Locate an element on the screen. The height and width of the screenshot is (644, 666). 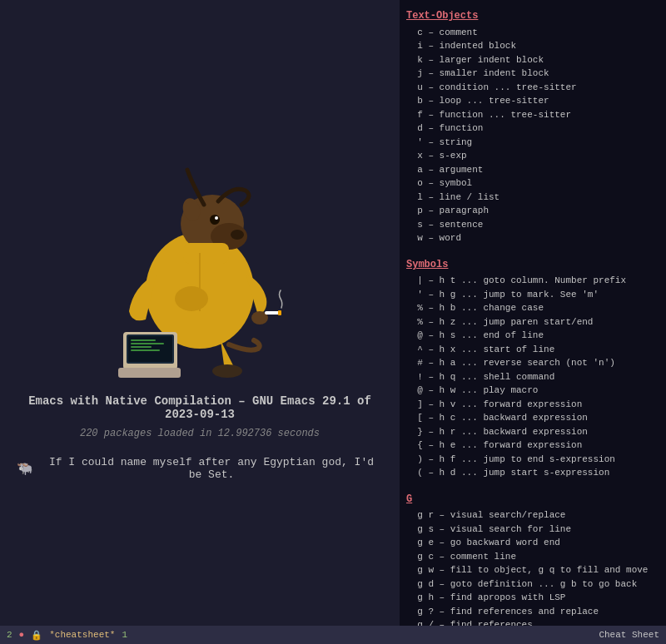
list-item: { – h e ... forward expression is located at coordinates (533, 446).